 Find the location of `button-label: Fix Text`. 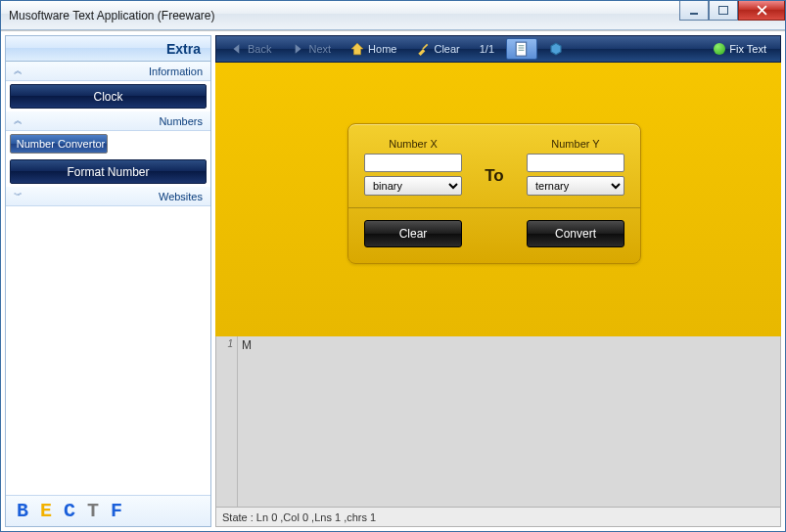

button-label: Fix Text is located at coordinates (748, 49).